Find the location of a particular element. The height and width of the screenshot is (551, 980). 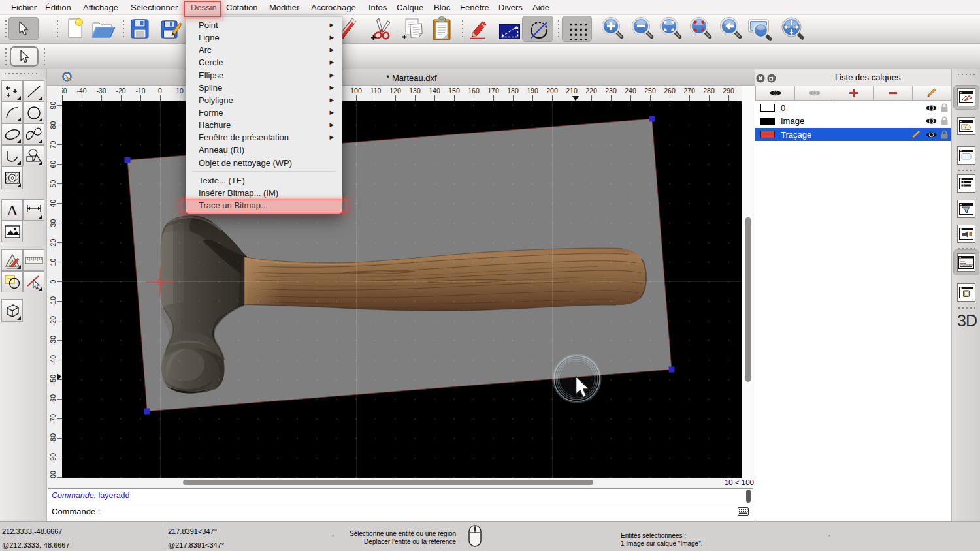

svg-text: 230 is located at coordinates (611, 91).